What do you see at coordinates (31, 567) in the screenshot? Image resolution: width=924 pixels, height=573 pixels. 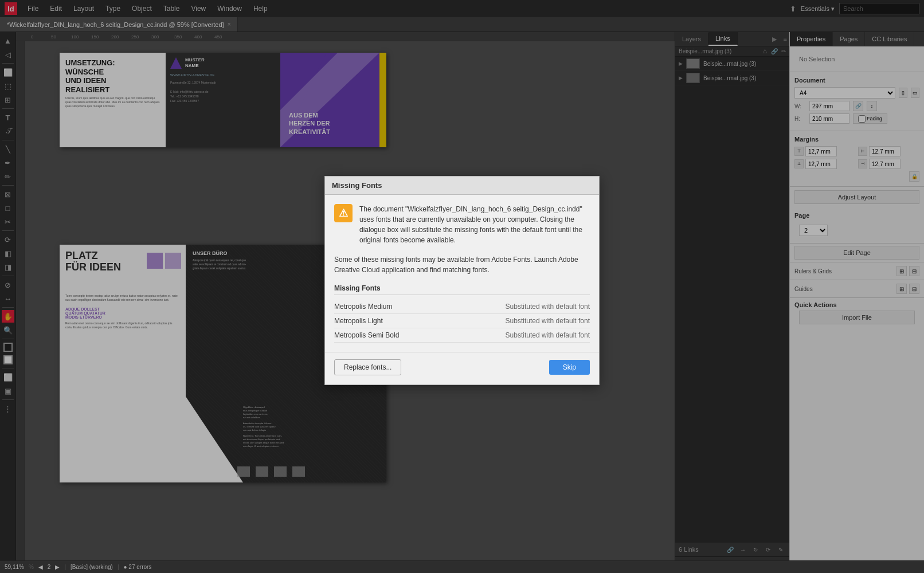 I see `status-sep-1: %` at bounding box center [31, 567].